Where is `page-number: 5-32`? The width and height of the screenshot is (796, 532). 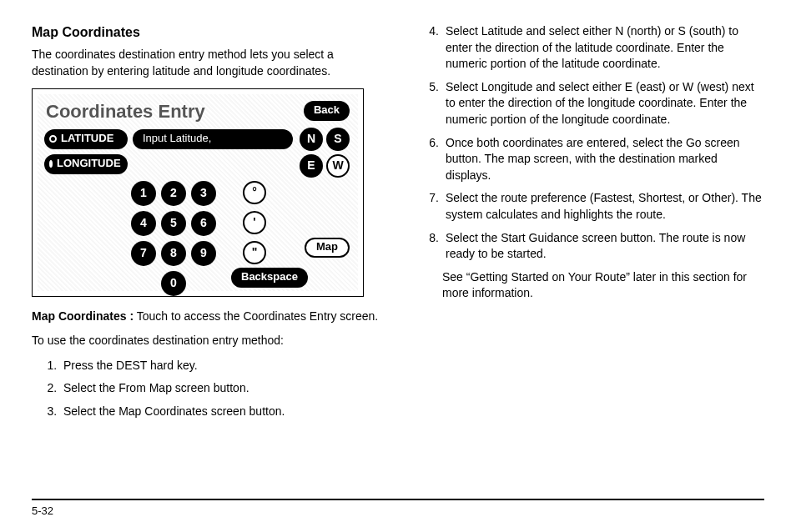
page-number: 5-32 is located at coordinates (43, 510).